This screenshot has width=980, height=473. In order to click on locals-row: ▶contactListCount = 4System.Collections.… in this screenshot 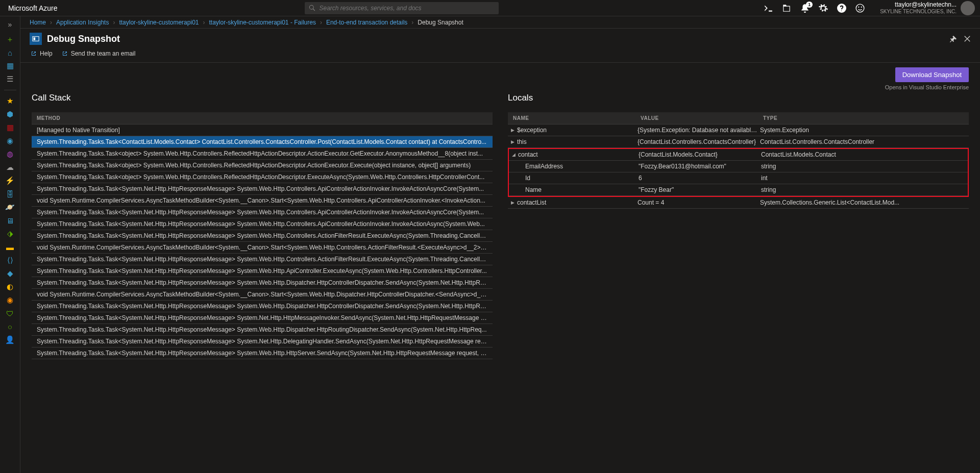, I will do `click(738, 203)`.